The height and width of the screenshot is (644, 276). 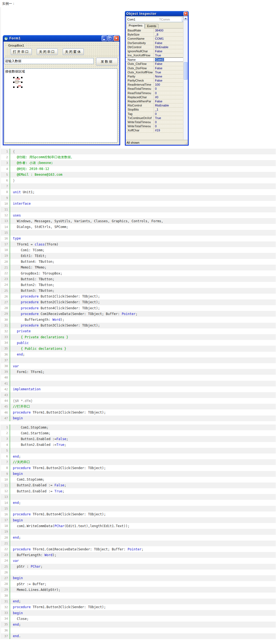 I want to click on close-form-button: 关闭窗体, so click(x=73, y=52).